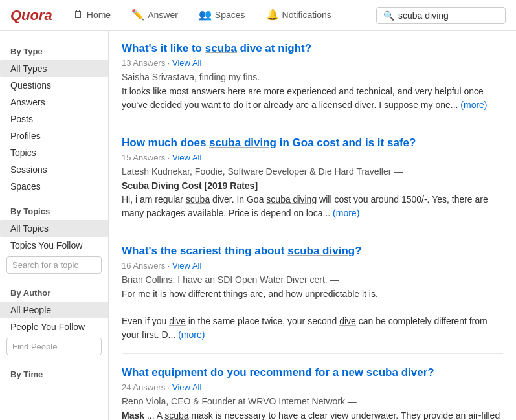 This screenshot has height=420, width=516. Describe the element at coordinates (54, 347) in the screenshot. I see `find-people-input` at that location.